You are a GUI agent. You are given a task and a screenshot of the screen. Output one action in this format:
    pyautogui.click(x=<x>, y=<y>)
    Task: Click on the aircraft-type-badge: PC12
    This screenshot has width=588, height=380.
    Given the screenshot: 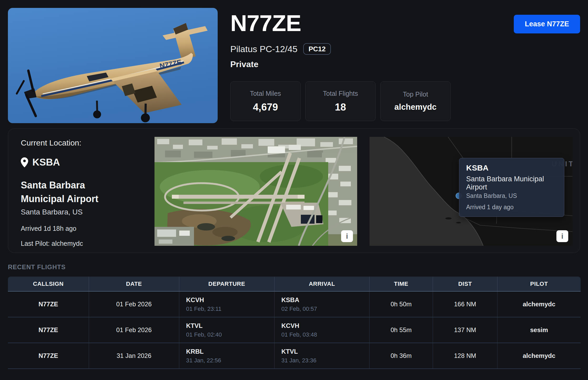 What is the action you would take?
    pyautogui.click(x=317, y=49)
    